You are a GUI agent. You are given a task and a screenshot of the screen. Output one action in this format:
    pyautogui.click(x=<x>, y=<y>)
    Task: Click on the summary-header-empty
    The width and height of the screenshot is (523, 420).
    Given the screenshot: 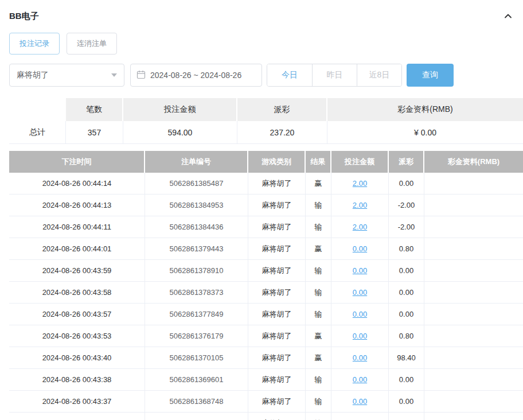 What is the action you would take?
    pyautogui.click(x=38, y=110)
    